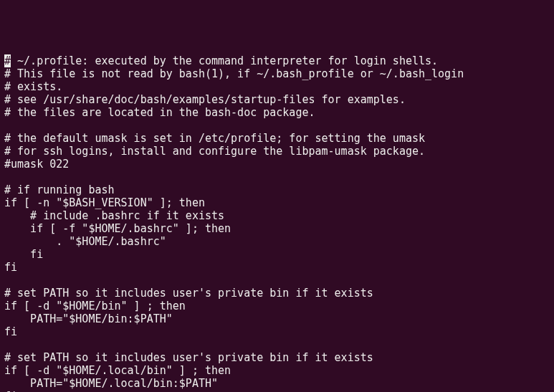 The width and height of the screenshot is (554, 392). Describe the element at coordinates (33, 87) in the screenshot. I see `terminal-line-2: # exists.` at that location.